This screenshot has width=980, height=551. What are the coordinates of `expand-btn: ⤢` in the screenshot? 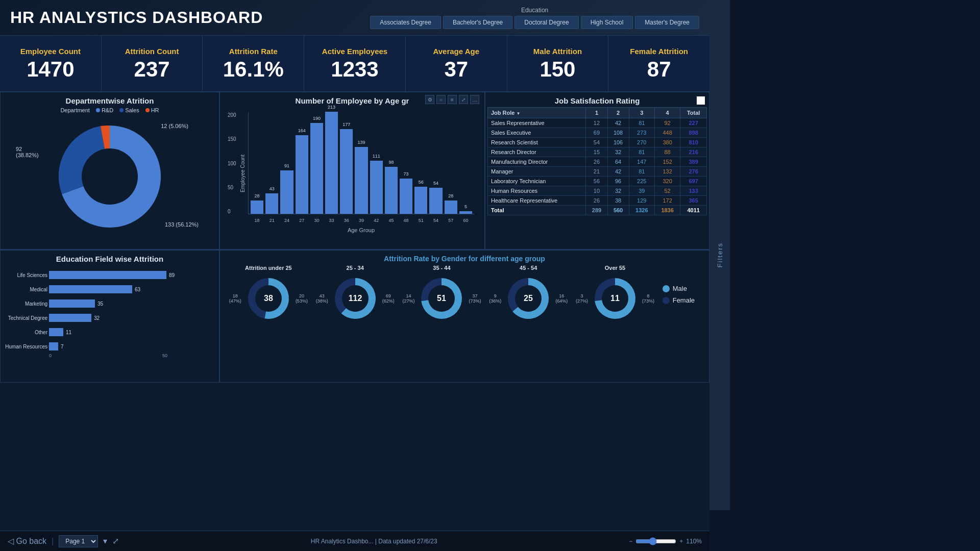 It's located at (115, 541).